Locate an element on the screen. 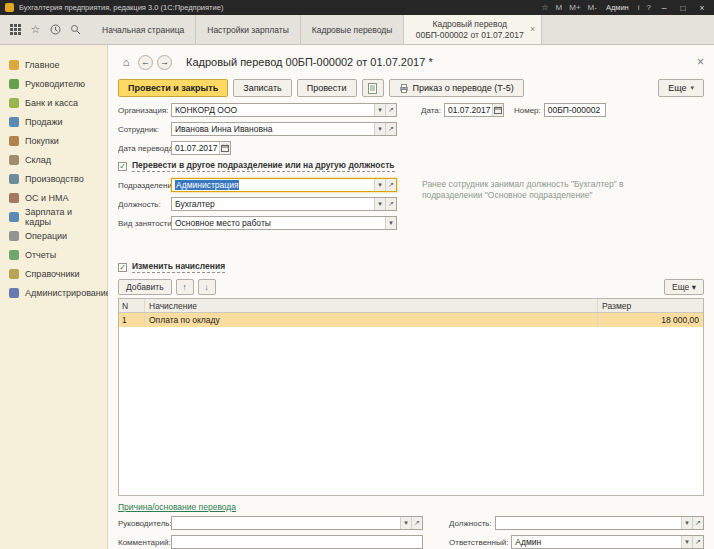  post-button: Провести is located at coordinates (327, 88).